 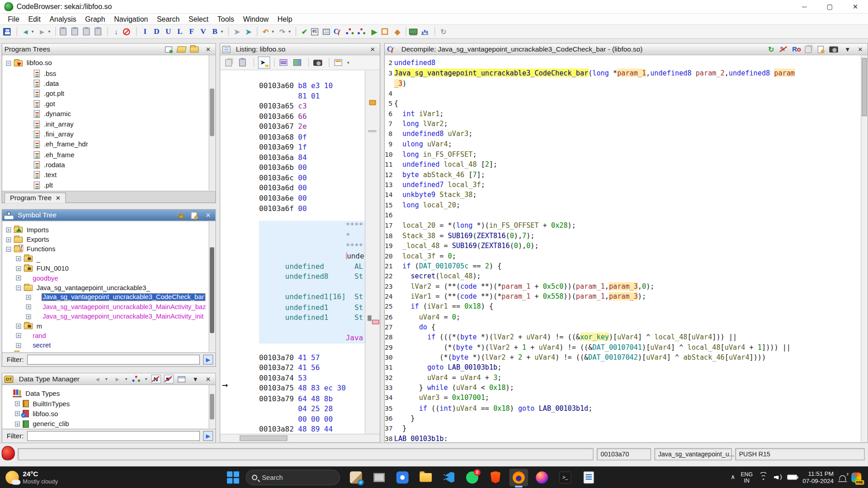 I want to click on byte-icon: B, so click(x=215, y=32).